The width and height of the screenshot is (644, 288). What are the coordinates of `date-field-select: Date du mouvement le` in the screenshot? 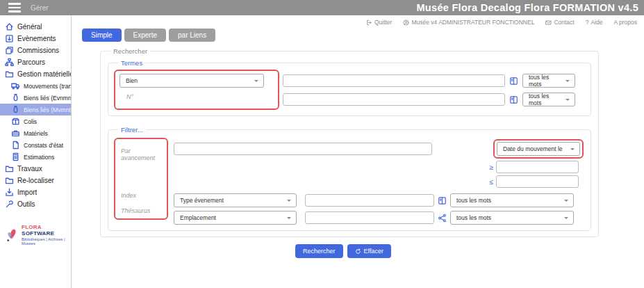 It's located at (538, 149).